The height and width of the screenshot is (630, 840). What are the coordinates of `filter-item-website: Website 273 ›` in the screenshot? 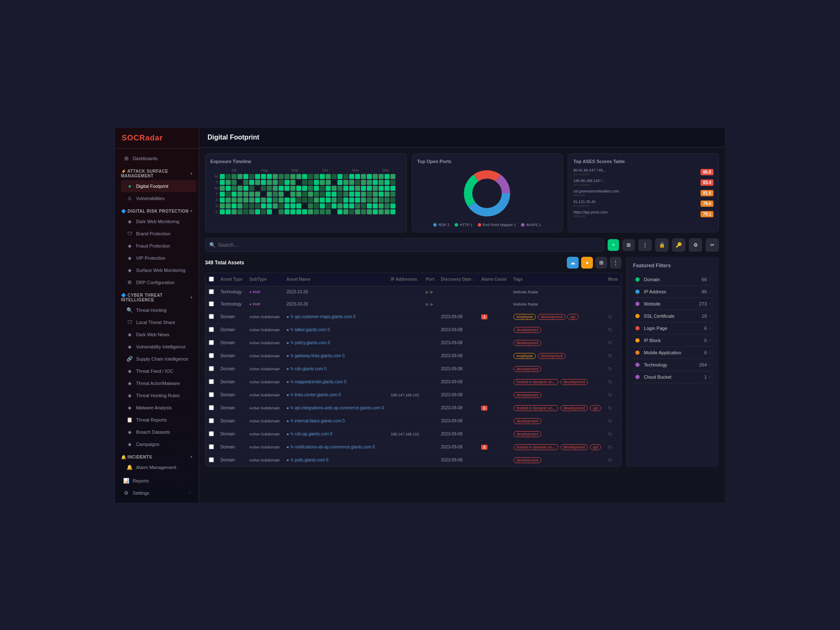 It's located at (673, 304).